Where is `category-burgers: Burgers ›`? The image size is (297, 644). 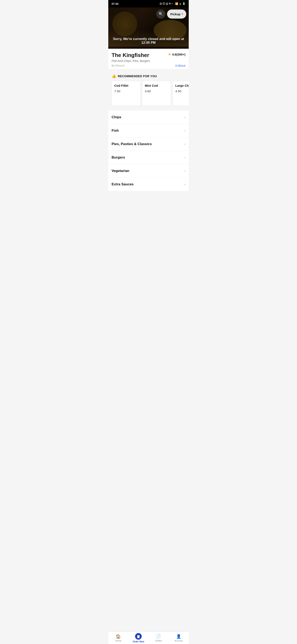 category-burgers: Burgers › is located at coordinates (148, 158).